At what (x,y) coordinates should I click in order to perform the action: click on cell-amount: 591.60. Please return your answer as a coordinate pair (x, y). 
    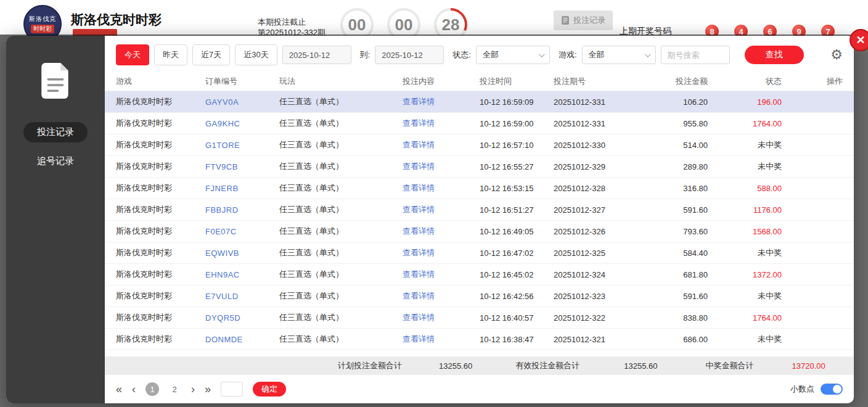
    Looking at the image, I should click on (680, 210).